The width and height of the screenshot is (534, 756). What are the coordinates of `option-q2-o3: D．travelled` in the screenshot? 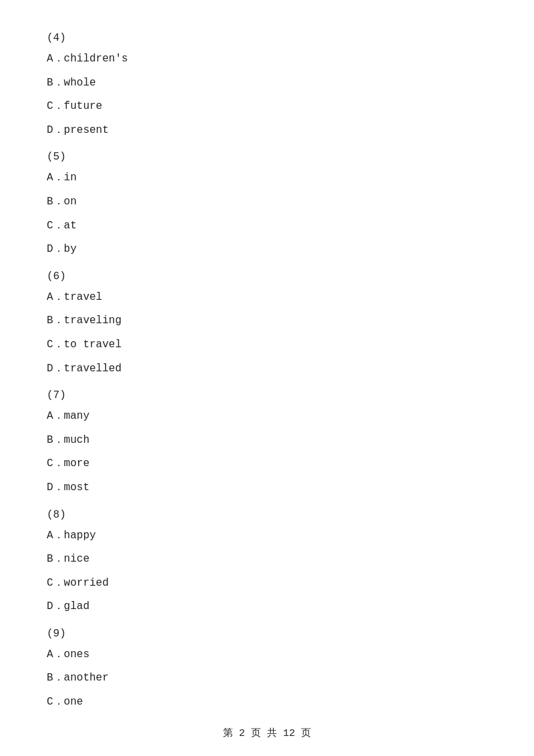 It's located at (267, 369).